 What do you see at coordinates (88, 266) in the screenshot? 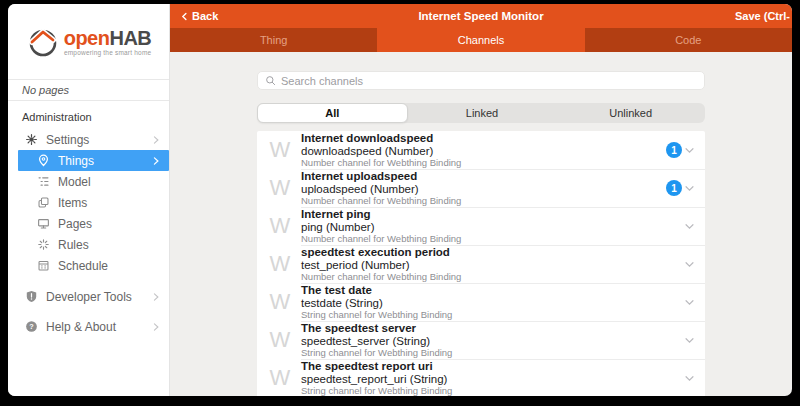
I see `sidebar-item-schedule: Schedule` at bounding box center [88, 266].